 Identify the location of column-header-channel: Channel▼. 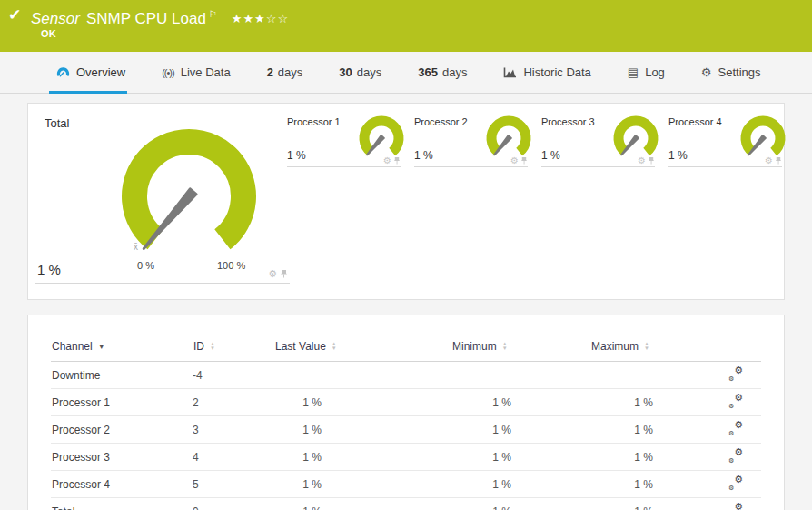
(122, 347).